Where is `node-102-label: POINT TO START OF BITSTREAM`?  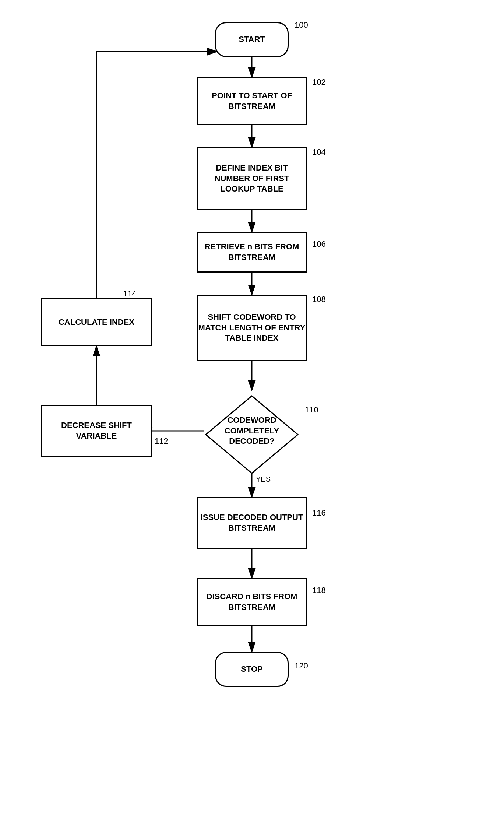
node-102-label: POINT TO START OF BITSTREAM is located at coordinates (252, 101).